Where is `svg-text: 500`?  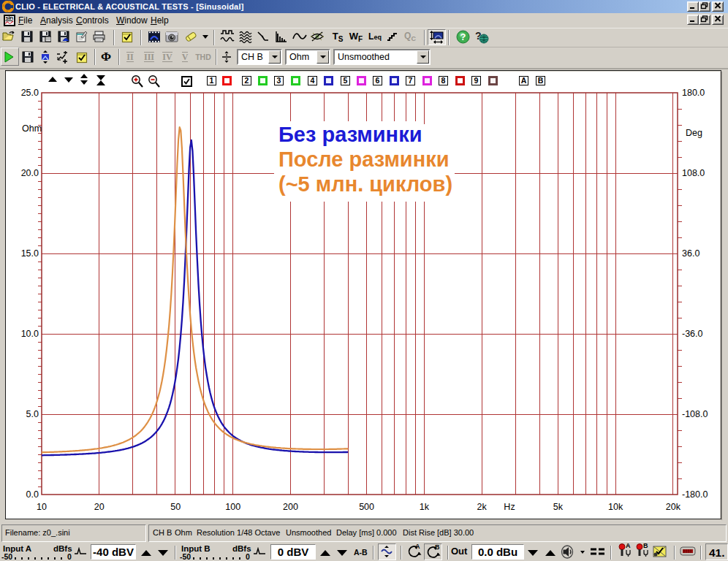 svg-text: 500 is located at coordinates (367, 507).